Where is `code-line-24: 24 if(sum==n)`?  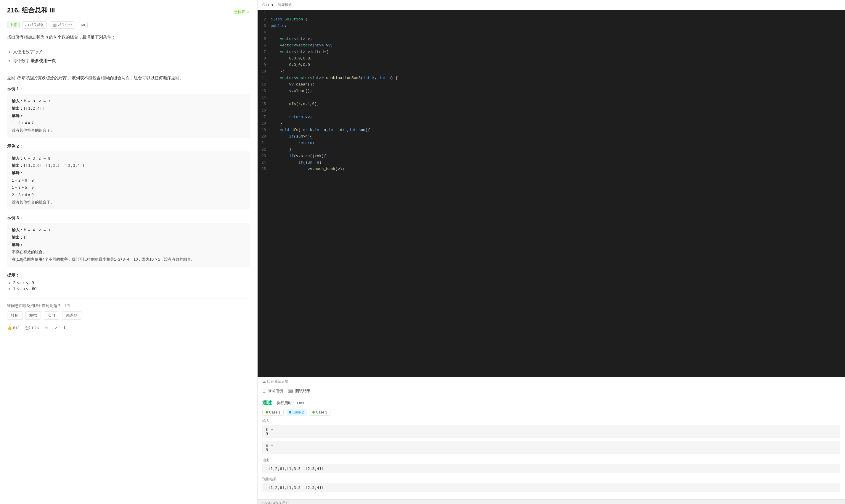
code-line-24: 24 if(sum==n) is located at coordinates (551, 163).